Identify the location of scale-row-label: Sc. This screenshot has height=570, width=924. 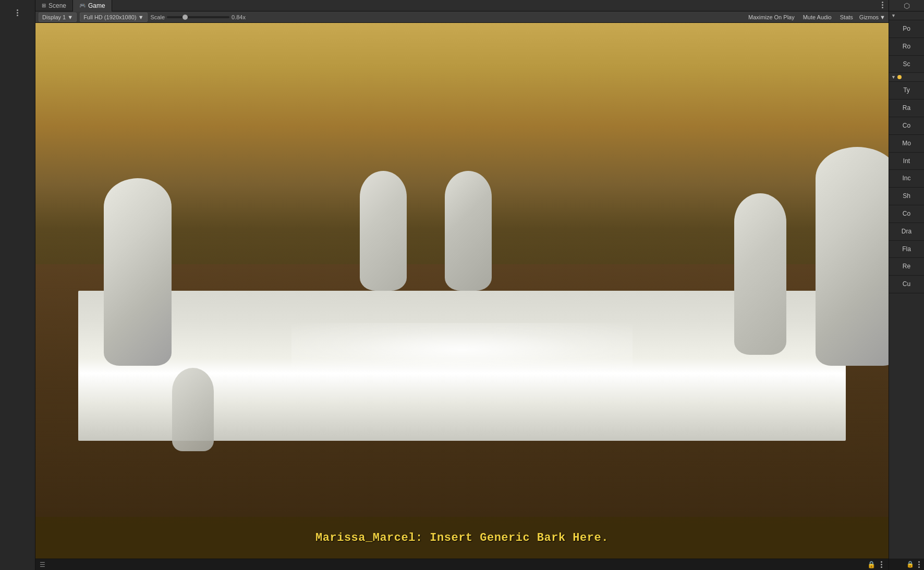
(906, 64).